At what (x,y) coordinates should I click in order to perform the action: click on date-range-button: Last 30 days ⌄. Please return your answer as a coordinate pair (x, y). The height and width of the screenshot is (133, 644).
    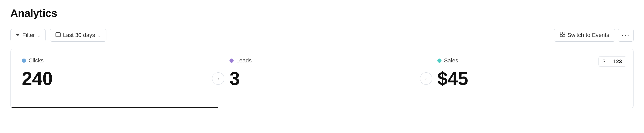
    Looking at the image, I should click on (78, 35).